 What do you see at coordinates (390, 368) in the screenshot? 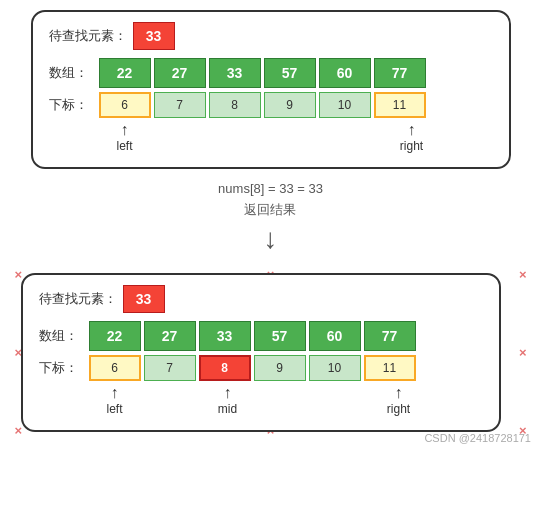
I see `b-idx-cell-5: 11` at bounding box center [390, 368].